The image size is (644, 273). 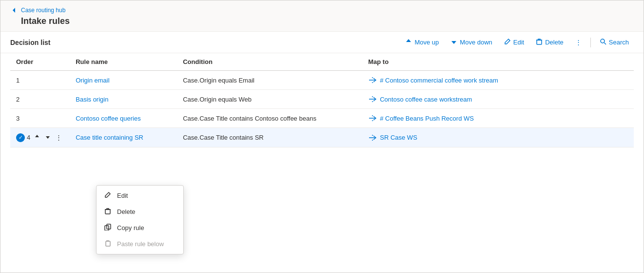 I want to click on move-down-icon, so click(x=454, y=42).